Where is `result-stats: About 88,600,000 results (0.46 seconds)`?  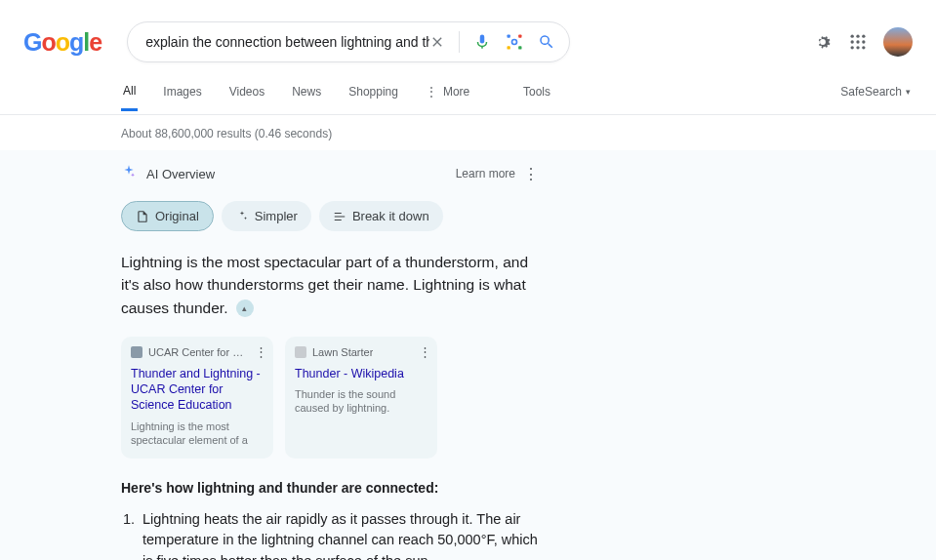
result-stats: About 88,600,000 results (0.46 seconds) is located at coordinates (468, 128).